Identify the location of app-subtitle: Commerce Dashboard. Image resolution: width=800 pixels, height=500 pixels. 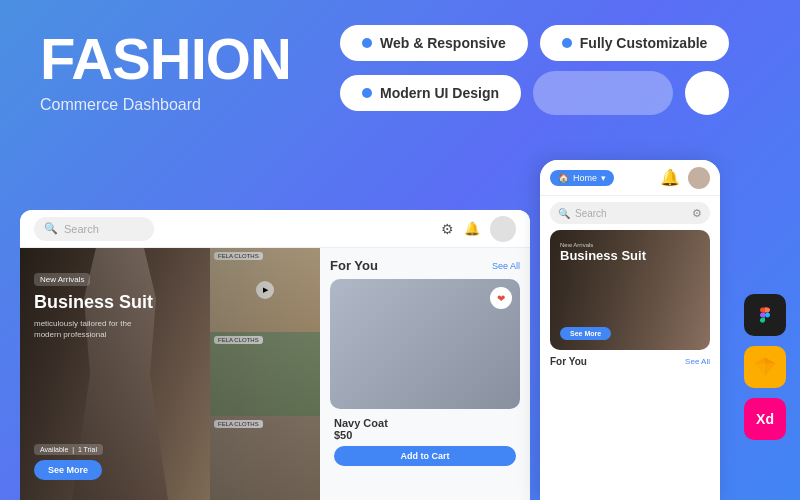
(166, 105).